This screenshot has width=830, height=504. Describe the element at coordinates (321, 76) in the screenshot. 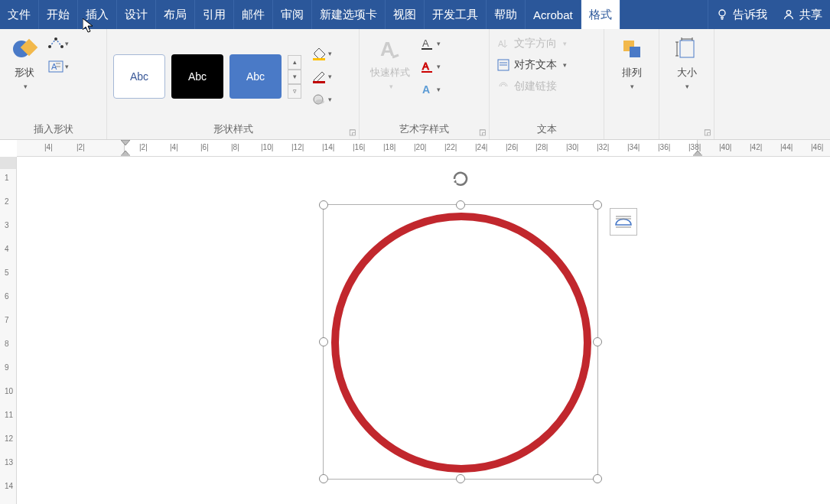

I see `shape-outline-button: ▾` at that location.